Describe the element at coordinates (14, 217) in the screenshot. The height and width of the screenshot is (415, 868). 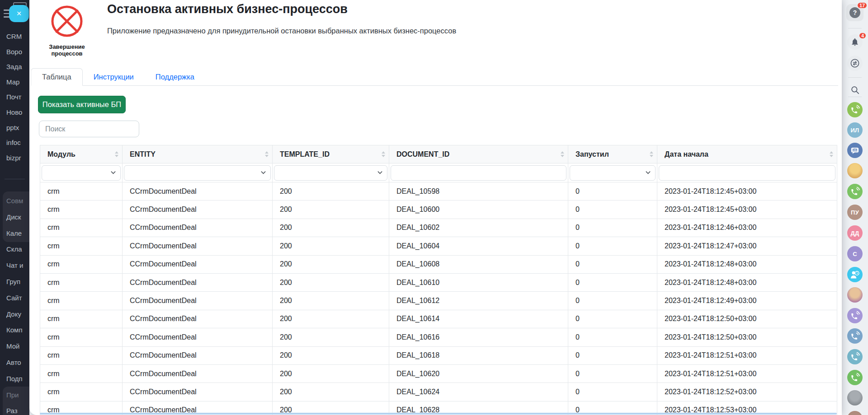
I see `sidebar-item-disk: Диск` at that location.